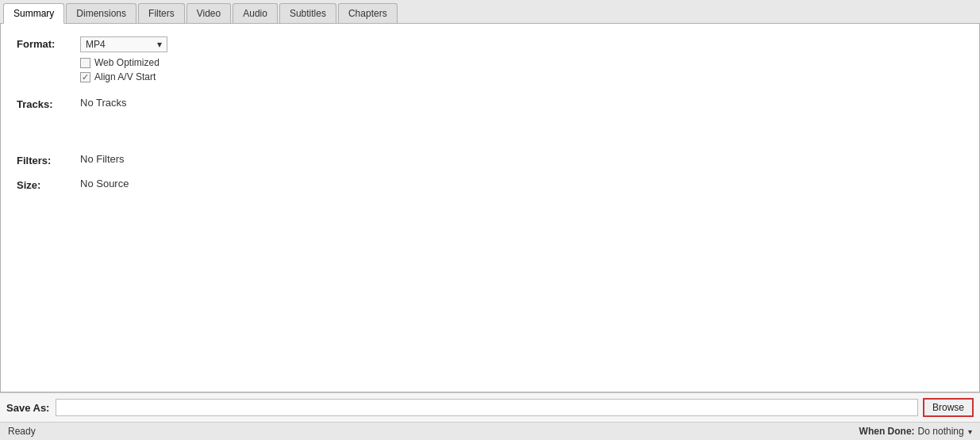 Image resolution: width=980 pixels, height=440 pixels. What do you see at coordinates (48, 43) in the screenshot?
I see `format-label: Format:` at bounding box center [48, 43].